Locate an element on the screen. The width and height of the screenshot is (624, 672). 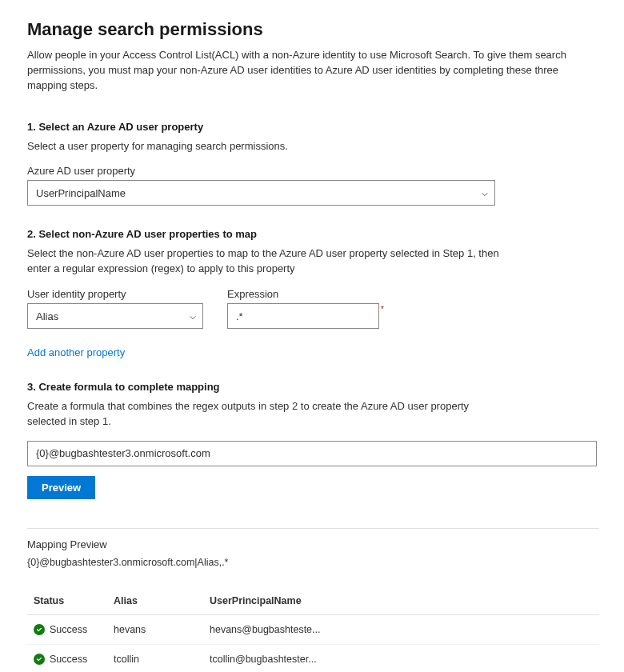
identity-property-select: Alias is located at coordinates (115, 316).